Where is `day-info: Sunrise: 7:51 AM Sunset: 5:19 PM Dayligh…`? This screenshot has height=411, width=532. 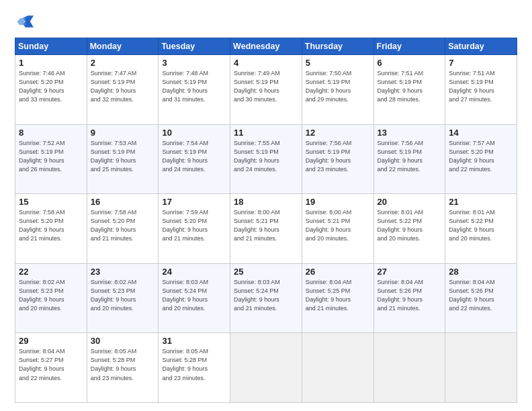 day-info: Sunrise: 7:51 AM Sunset: 5:19 PM Dayligh… is located at coordinates (410, 87).